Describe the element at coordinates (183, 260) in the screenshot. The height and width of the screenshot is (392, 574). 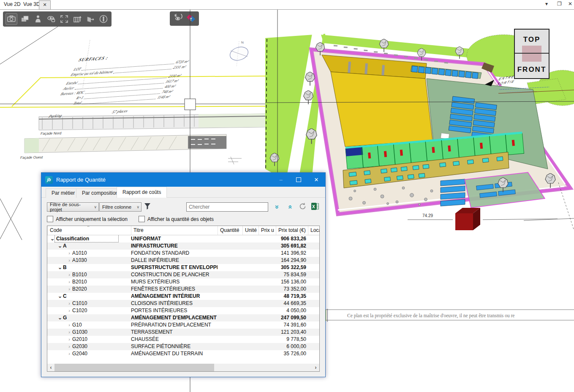
I see `table-row: ›A1030 DALLE INFÉRIEURE 164 294,90` at that location.